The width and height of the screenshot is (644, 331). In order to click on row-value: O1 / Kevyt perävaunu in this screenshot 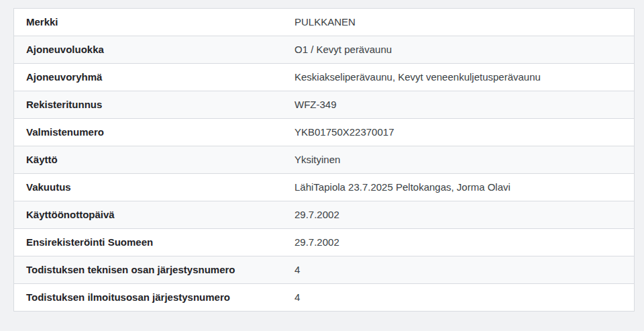, I will do `click(458, 50)`.